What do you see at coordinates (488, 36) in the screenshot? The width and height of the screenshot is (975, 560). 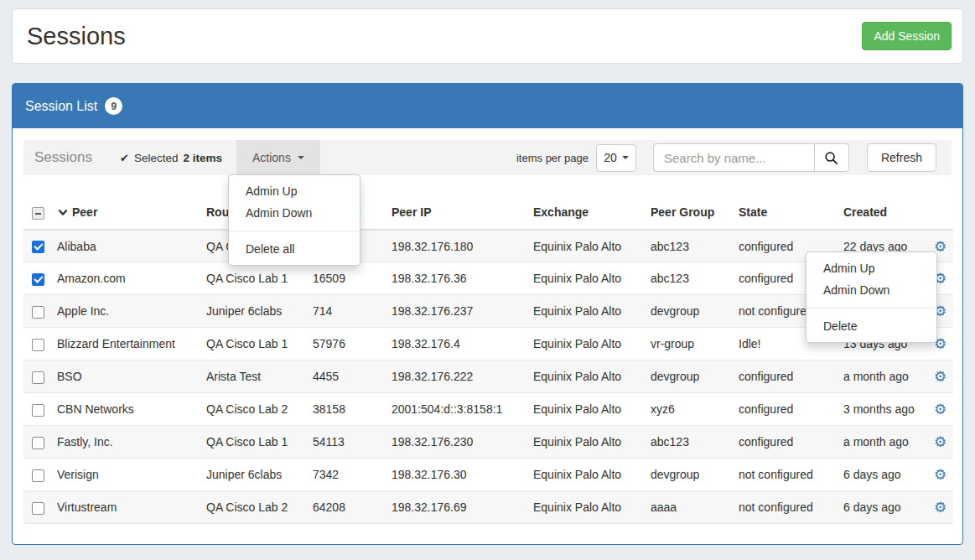 I see `page-header: Sessions Add Session` at bounding box center [488, 36].